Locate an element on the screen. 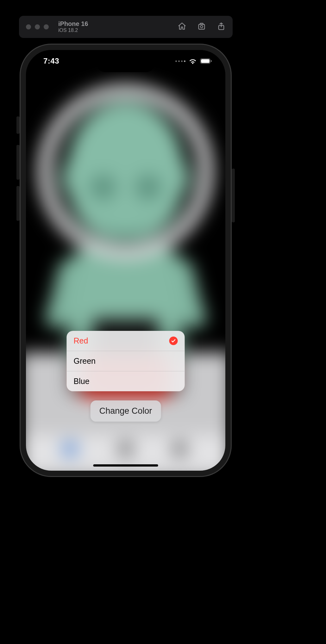 This screenshot has width=326, height=644. menu-item-label: Blue is located at coordinates (82, 381).